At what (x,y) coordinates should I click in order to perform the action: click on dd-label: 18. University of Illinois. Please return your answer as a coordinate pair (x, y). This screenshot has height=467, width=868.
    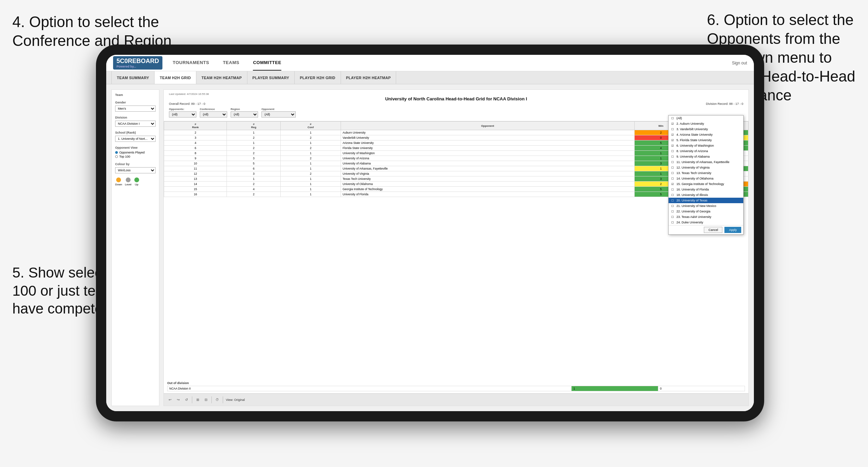
    Looking at the image, I should click on (692, 195).